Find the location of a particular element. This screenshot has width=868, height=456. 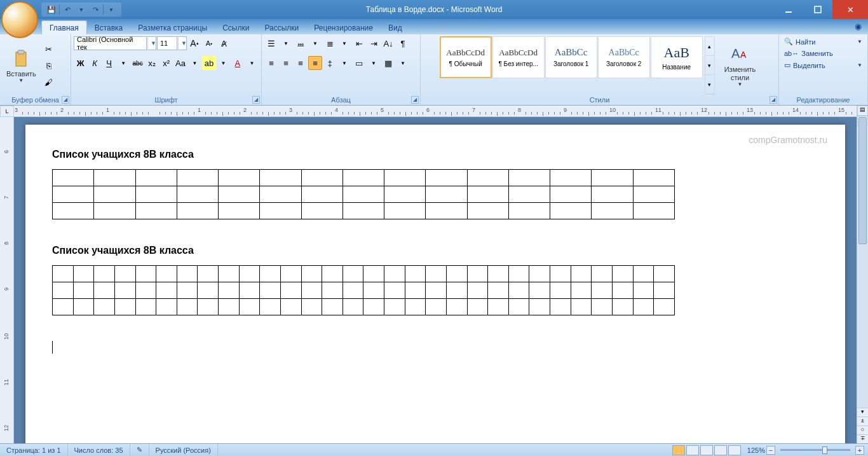

cut-button: ✂ is located at coordinates (49, 49).